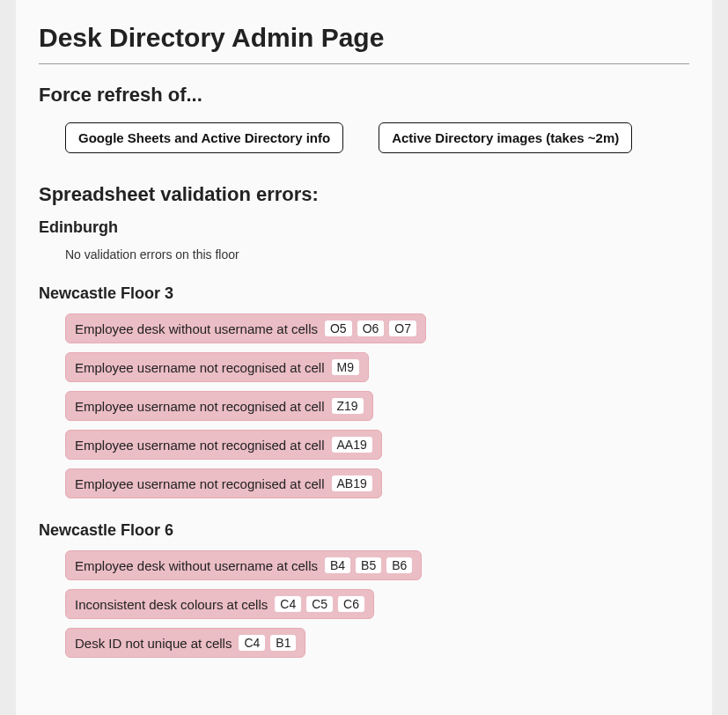 The height and width of the screenshot is (715, 728). I want to click on cell-reference: O6, so click(371, 328).